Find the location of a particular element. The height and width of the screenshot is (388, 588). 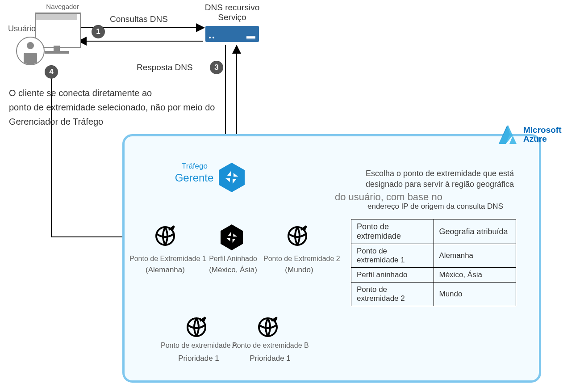

table-cell: Perfil aninhado is located at coordinates (393, 275).